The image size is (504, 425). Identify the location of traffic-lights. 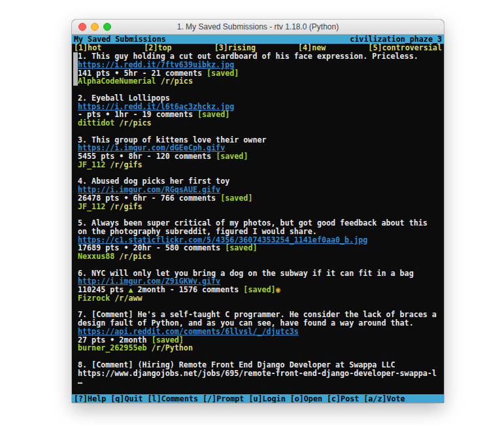
(95, 27).